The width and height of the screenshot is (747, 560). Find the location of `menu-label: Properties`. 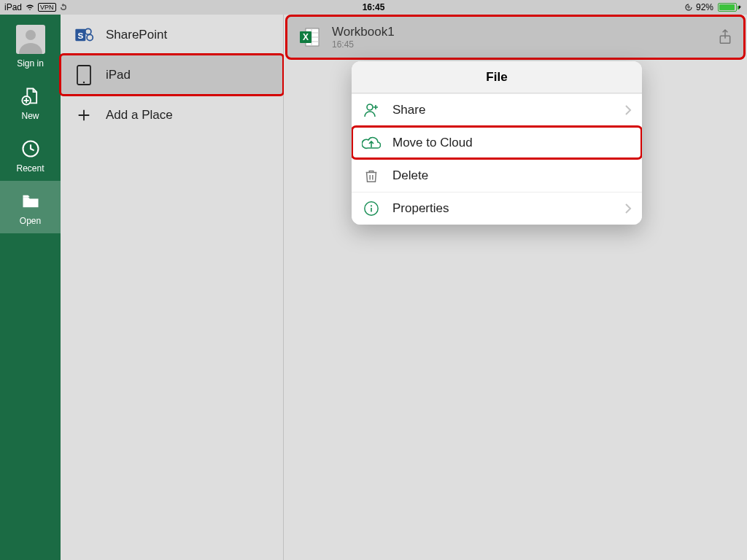

menu-label: Properties is located at coordinates (420, 209).